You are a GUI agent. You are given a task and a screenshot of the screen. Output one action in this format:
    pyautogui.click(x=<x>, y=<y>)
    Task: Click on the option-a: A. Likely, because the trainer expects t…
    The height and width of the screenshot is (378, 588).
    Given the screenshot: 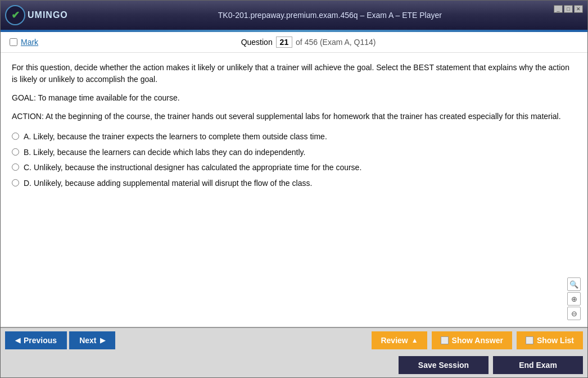 What is the action you would take?
    pyautogui.click(x=294, y=137)
    